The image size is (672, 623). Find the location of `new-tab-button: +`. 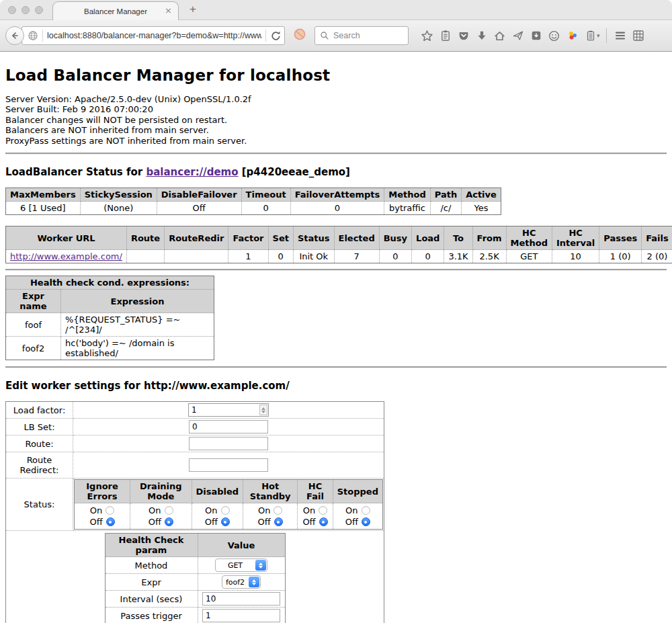

new-tab-button: + is located at coordinates (193, 9).